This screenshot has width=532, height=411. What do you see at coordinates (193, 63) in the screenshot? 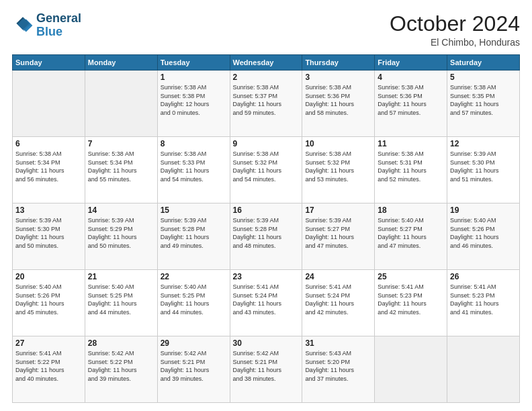
I see `col-tuesday: Tuesday` at bounding box center [193, 63].